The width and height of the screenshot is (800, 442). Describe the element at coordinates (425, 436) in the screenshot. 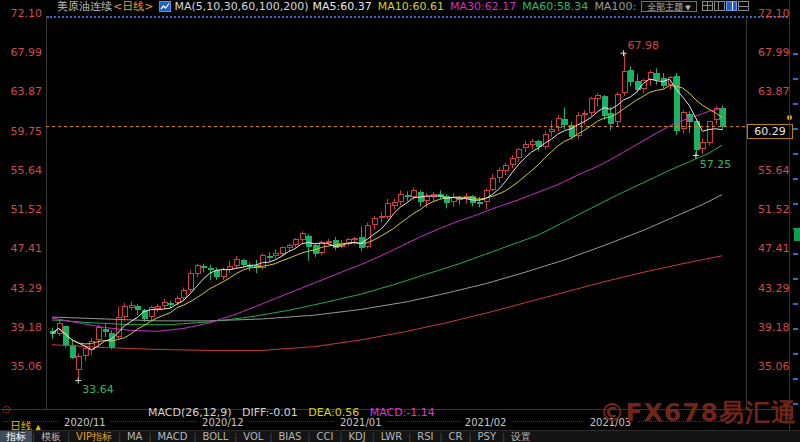

I see `tab-rsi: RSI` at that location.